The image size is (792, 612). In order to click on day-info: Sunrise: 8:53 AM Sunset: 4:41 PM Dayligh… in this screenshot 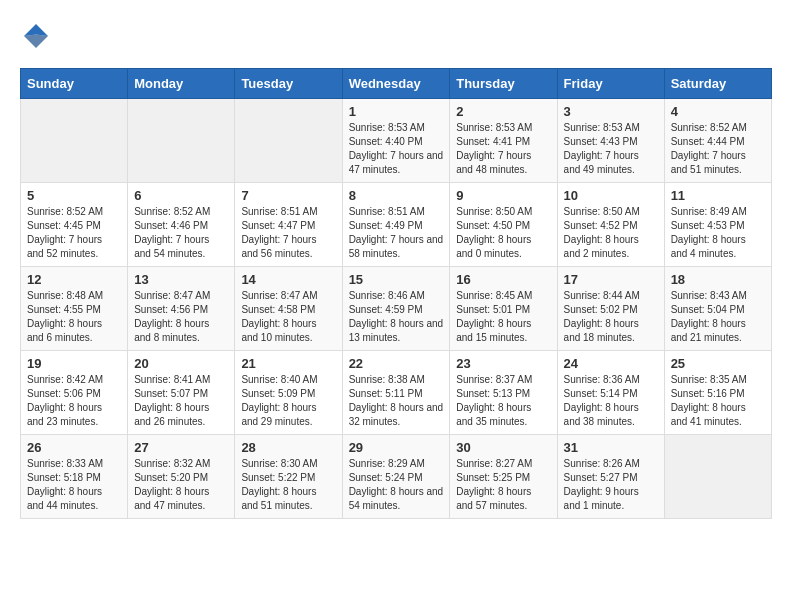, I will do `click(503, 149)`.